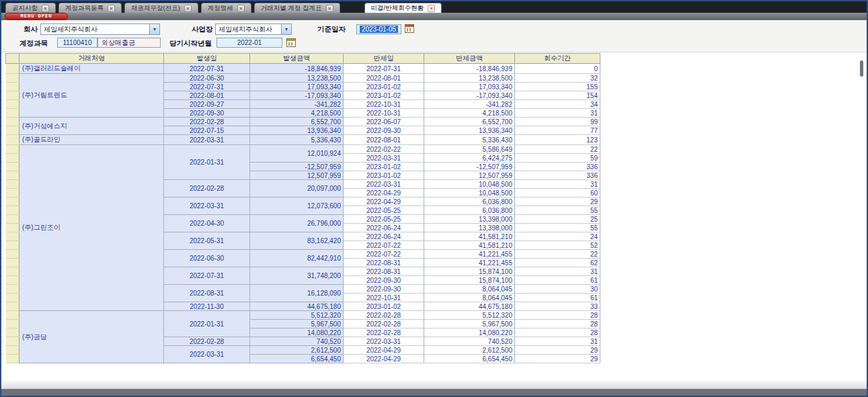  What do you see at coordinates (469, 359) in the screenshot?
I see `settlement-amount-cell: 6,654,450` at bounding box center [469, 359].